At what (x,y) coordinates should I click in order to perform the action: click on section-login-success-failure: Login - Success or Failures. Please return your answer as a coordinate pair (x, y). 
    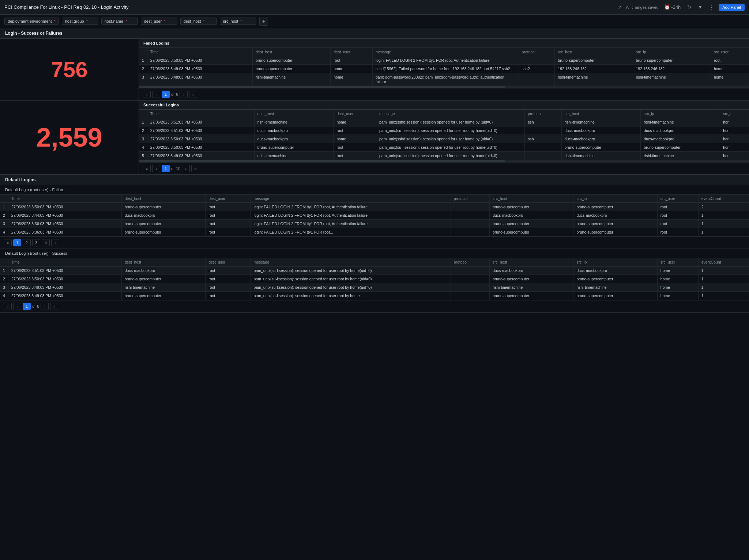
    Looking at the image, I should click on (374, 34).